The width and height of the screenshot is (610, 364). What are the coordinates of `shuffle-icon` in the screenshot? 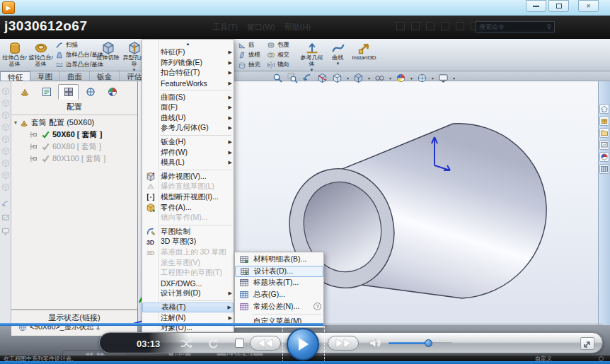 It's located at (187, 344).